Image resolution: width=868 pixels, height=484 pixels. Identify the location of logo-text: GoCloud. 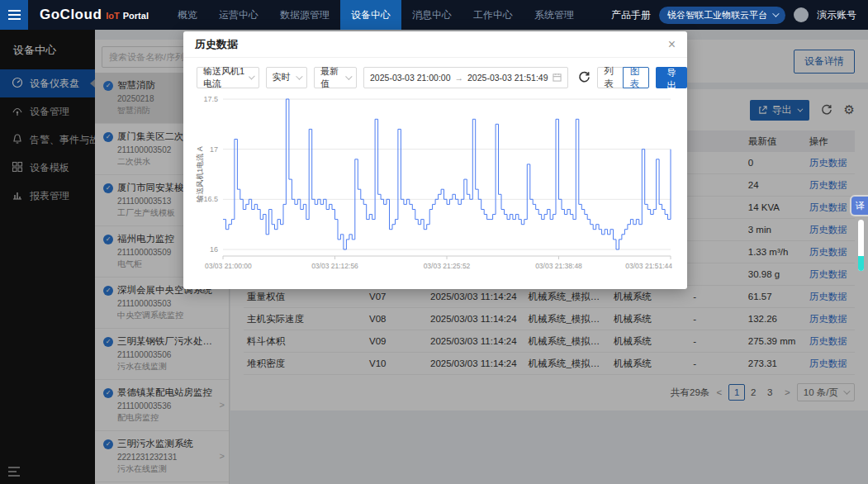
(71, 15).